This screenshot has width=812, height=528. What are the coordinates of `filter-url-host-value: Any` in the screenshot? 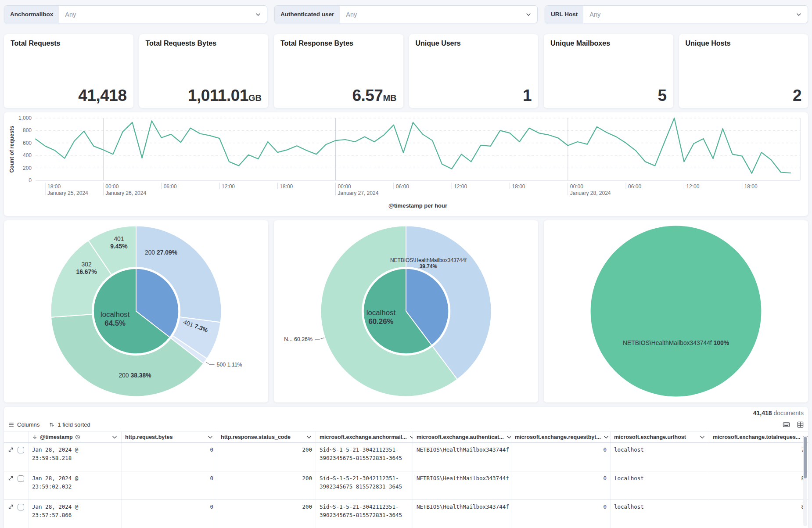 It's located at (690, 14).